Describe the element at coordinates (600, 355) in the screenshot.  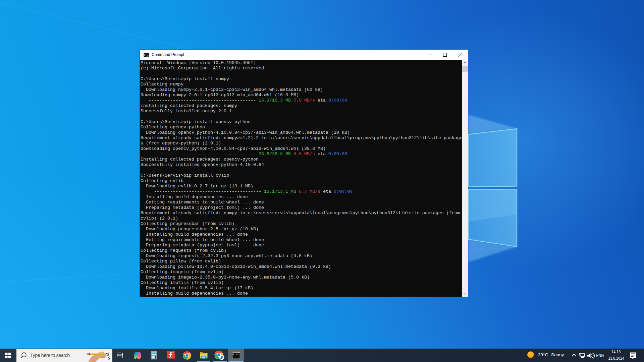
I see `svg-text: ENG` at that location.